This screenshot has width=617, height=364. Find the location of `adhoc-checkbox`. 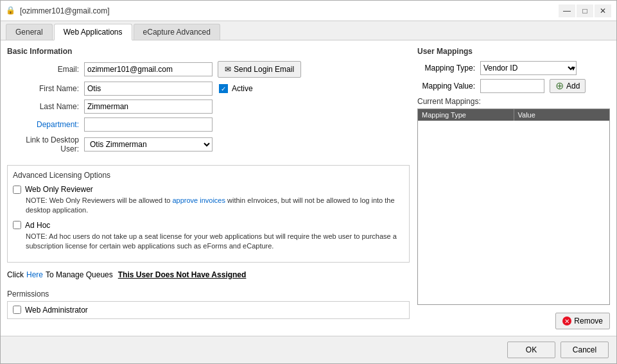

adhoc-checkbox is located at coordinates (17, 225).